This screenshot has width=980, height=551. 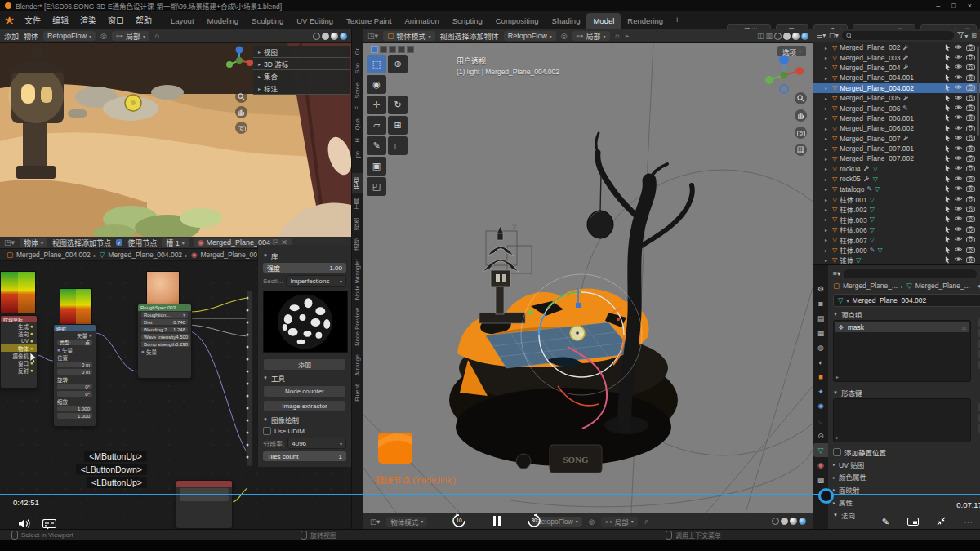 What do you see at coordinates (398, 64) in the screenshot?
I see `tool-button: ⊕` at bounding box center [398, 64].